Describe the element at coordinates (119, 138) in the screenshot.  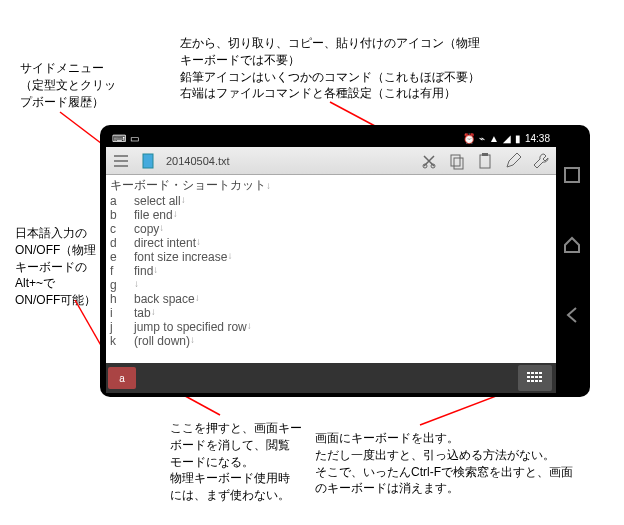
I see `keyboard-status-icon: ⌨` at that location.